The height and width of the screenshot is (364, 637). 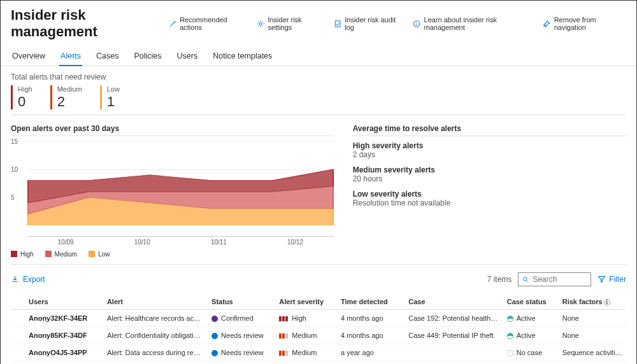 What do you see at coordinates (218, 242) in the screenshot?
I see `x-tick: 10/11` at bounding box center [218, 242].